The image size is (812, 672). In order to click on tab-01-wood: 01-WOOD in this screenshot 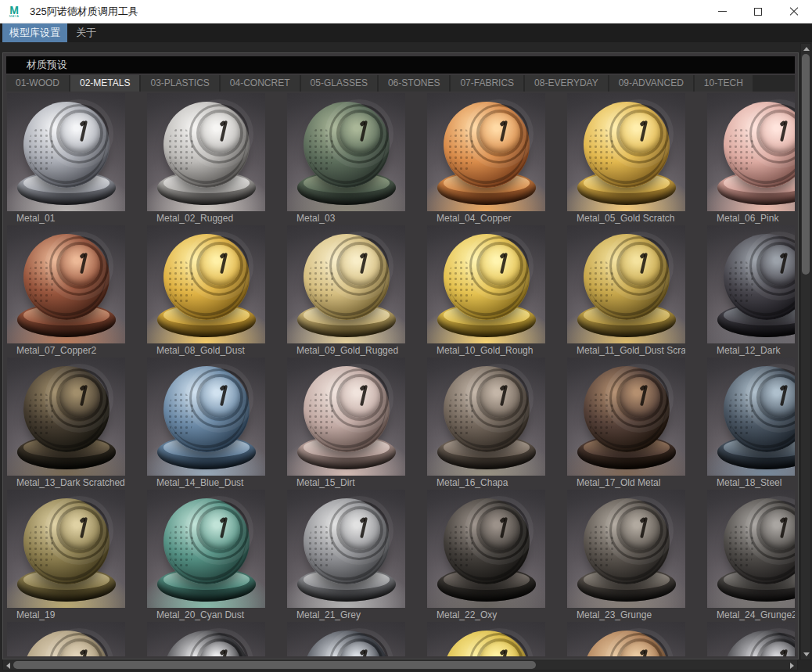, I will do `click(38, 83)`.